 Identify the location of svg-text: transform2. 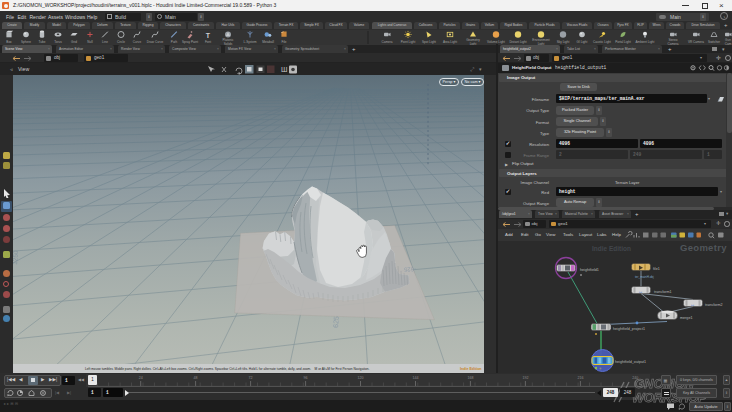
(714, 304).